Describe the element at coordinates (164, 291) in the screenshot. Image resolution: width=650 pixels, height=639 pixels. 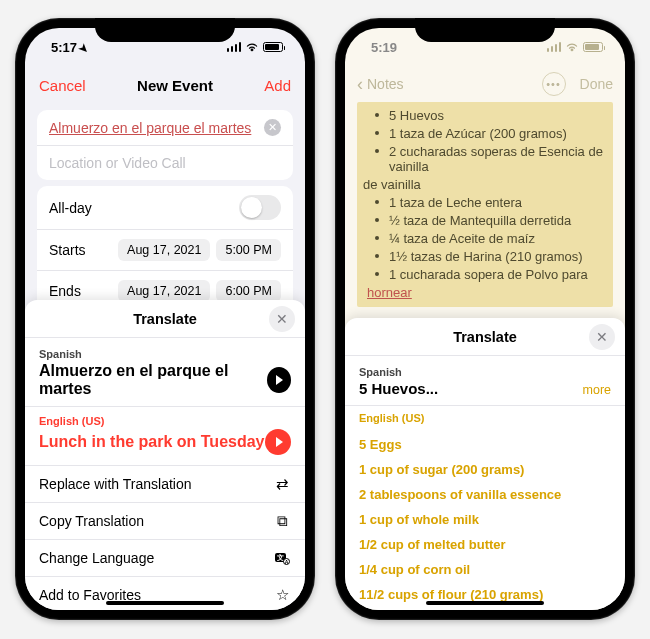
I see `ends-date: Aug 17, 2021` at that location.